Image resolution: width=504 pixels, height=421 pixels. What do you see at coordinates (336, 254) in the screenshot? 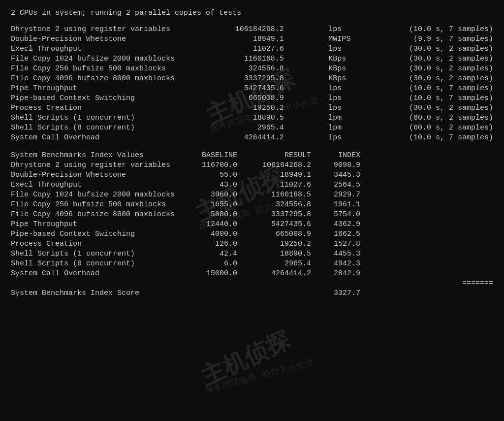
I see `index-row-index: 4455.3` at bounding box center [336, 254].